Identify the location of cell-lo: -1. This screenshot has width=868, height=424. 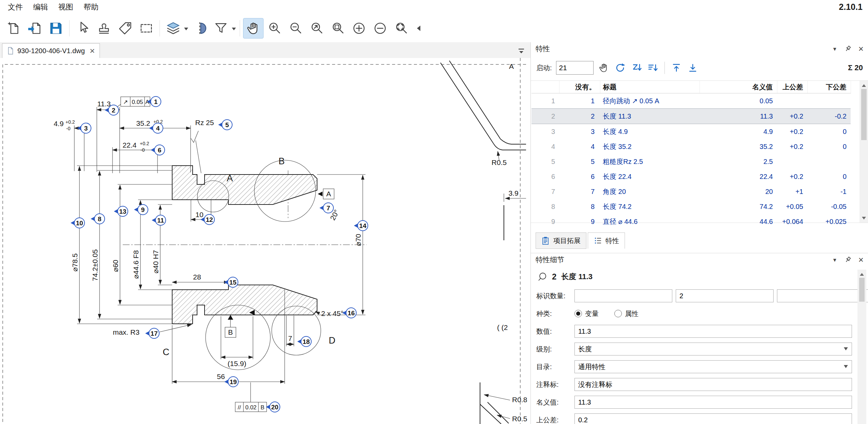
(829, 192).